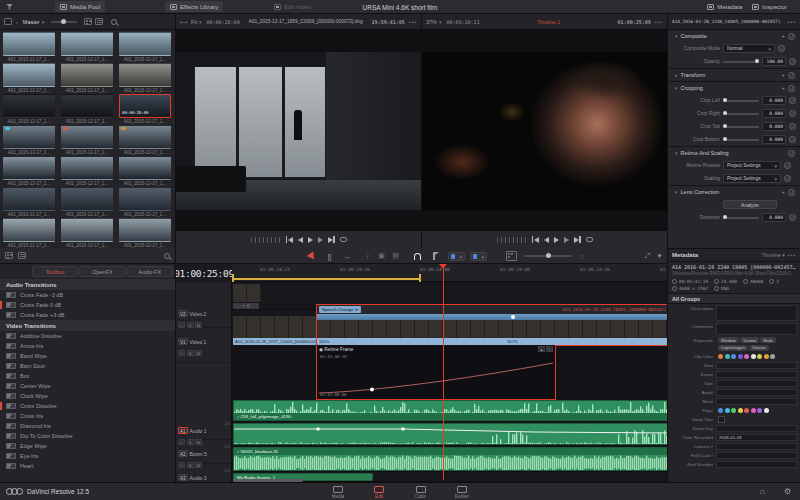  What do you see at coordinates (462, 492) in the screenshot?
I see `page-button: Deliver` at bounding box center [462, 492].